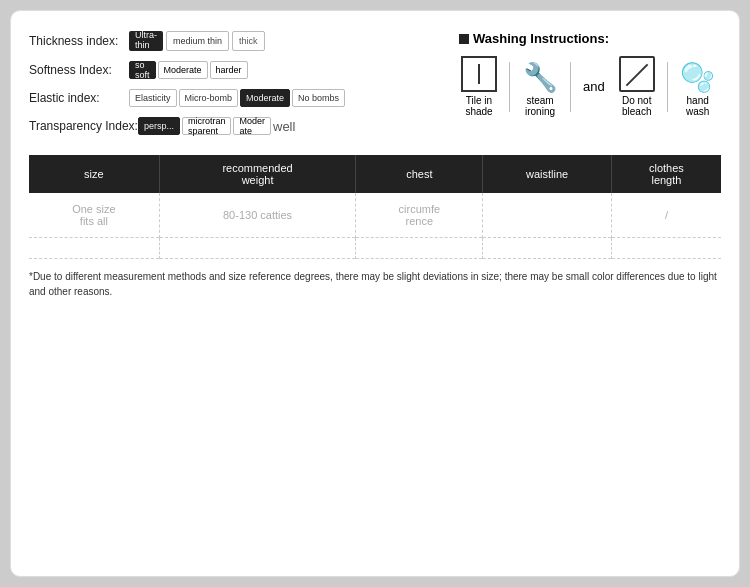 The image size is (750, 587). What do you see at coordinates (207, 126) in the screenshot?
I see `trans-seg-1: microtransparent` at bounding box center [207, 126].